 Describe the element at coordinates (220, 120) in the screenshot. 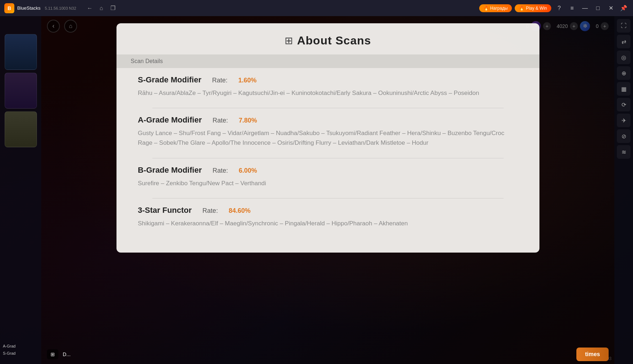

I see `a-grade-rate-label: Rate:` at that location.